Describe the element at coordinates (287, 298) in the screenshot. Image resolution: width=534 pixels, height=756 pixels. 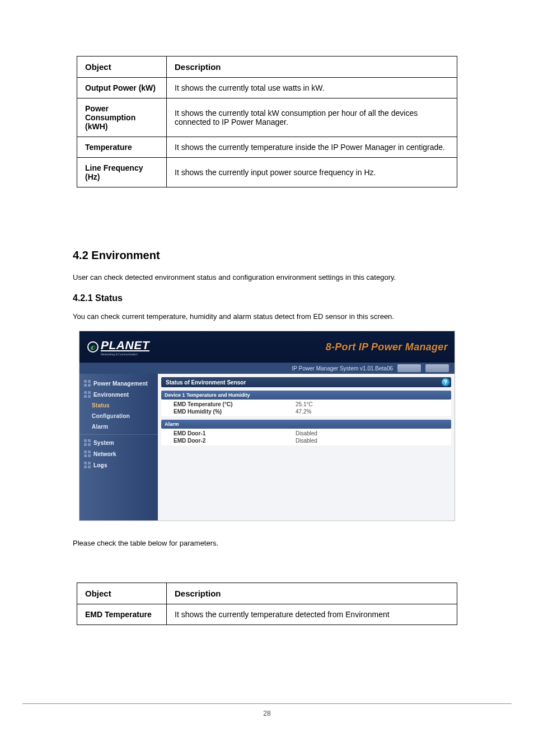
I see `subsection-heading: 4.2.1 Status` at that location.